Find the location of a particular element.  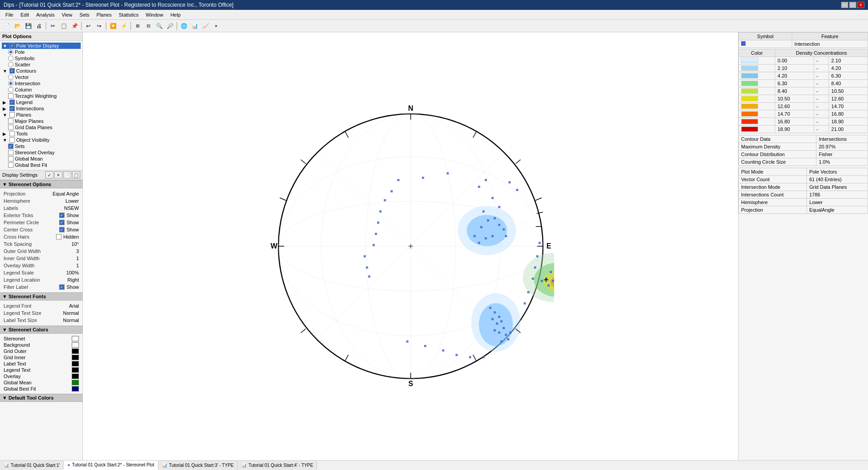

tree-contours: ▼ ✓ Contours is located at coordinates (41, 71).